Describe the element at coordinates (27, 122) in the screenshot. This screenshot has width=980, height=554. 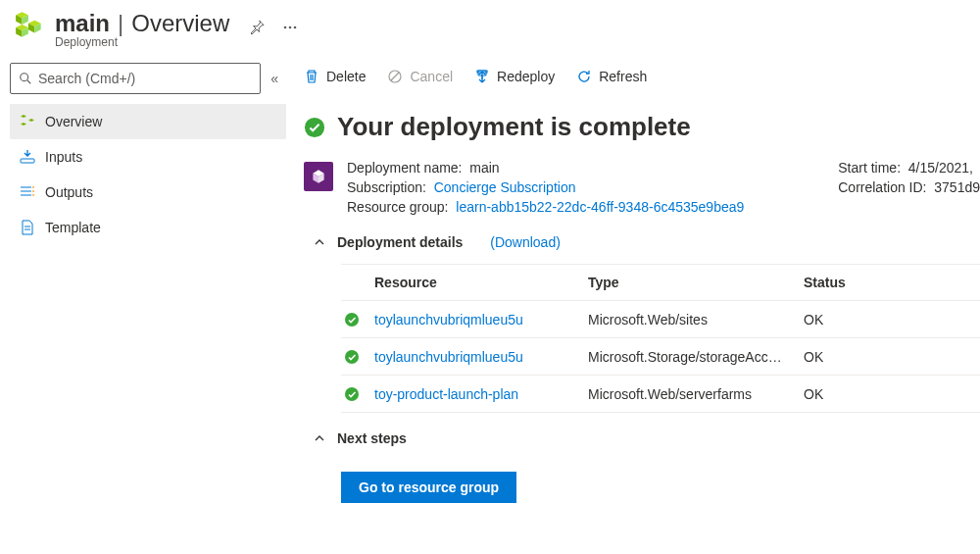
I see `cubes-icon` at that location.